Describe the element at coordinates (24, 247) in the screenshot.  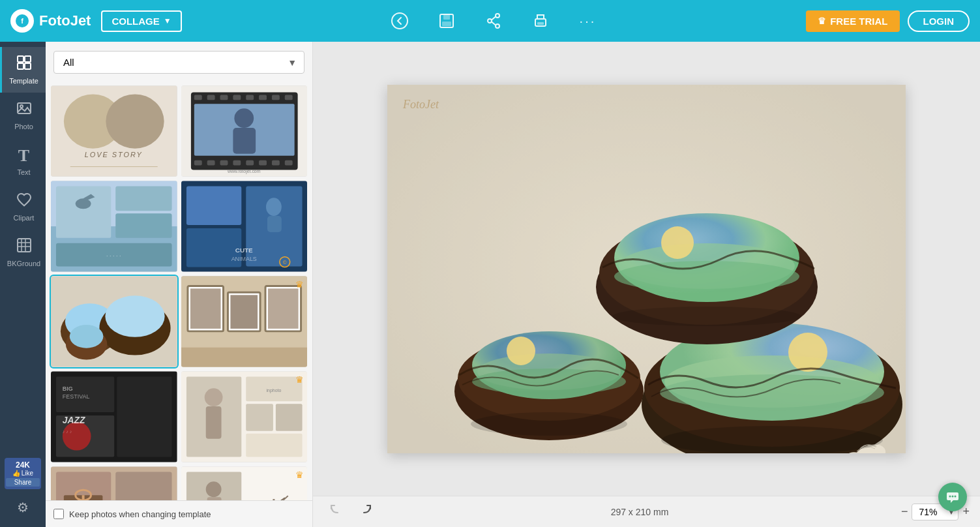
I see `bkground-icon` at that location.